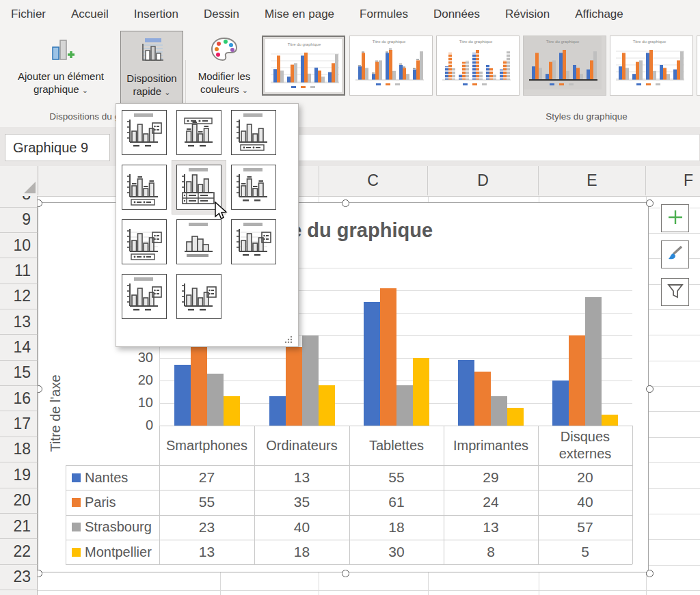  What do you see at coordinates (299, 14) in the screenshot?
I see `ribbon-tab-mise-en-page: Mise en page` at bounding box center [299, 14].